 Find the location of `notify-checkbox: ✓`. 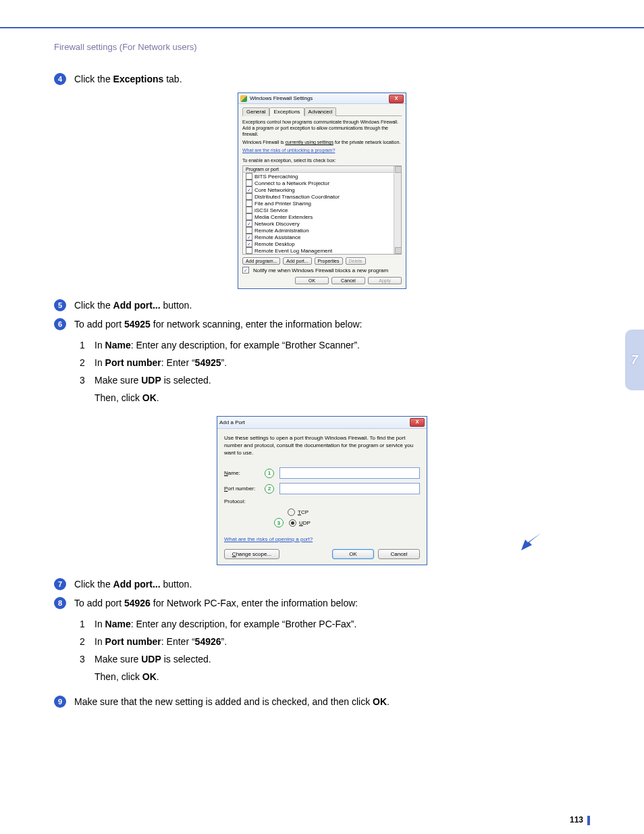

notify-checkbox: ✓ is located at coordinates (246, 270).